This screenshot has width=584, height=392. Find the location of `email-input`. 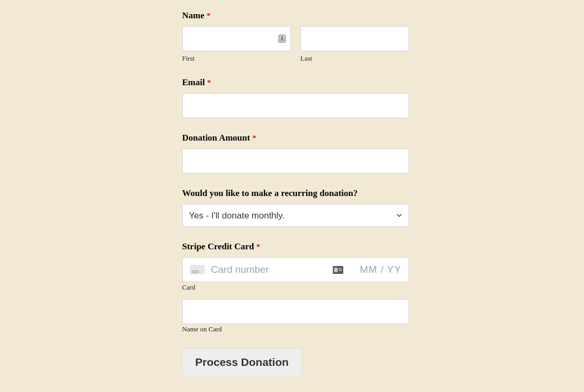

email-input is located at coordinates (296, 106).